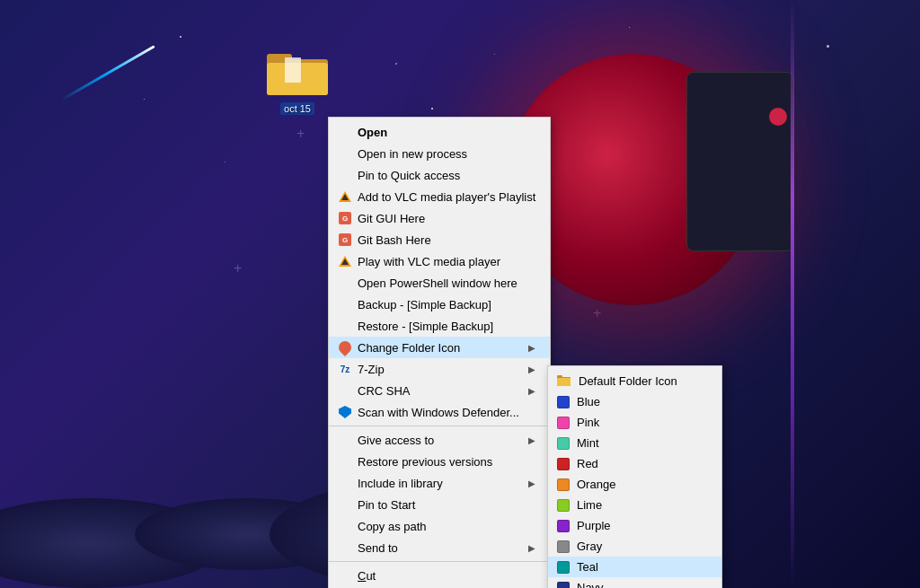  I want to click on color-swatch-mint, so click(563, 443).